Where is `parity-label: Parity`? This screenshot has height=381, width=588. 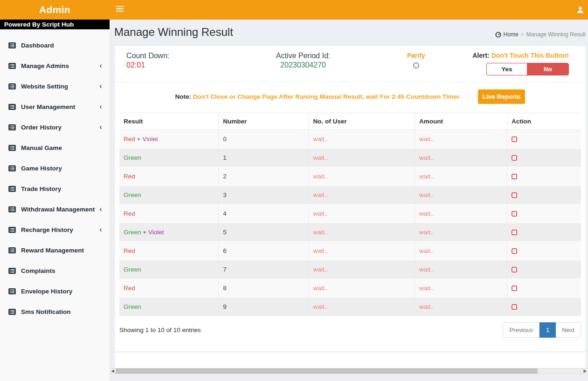 parity-label: Parity is located at coordinates (416, 55).